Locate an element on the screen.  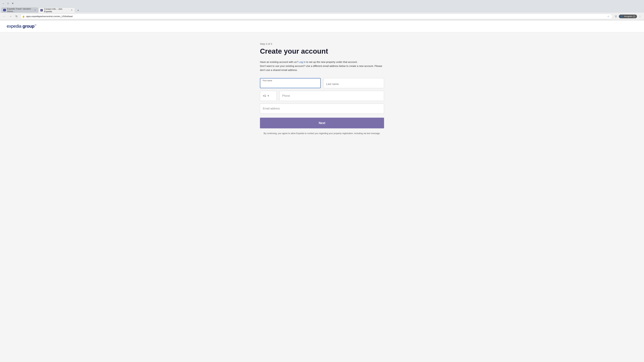
close-button: ✕ is located at coordinates (13, 3).